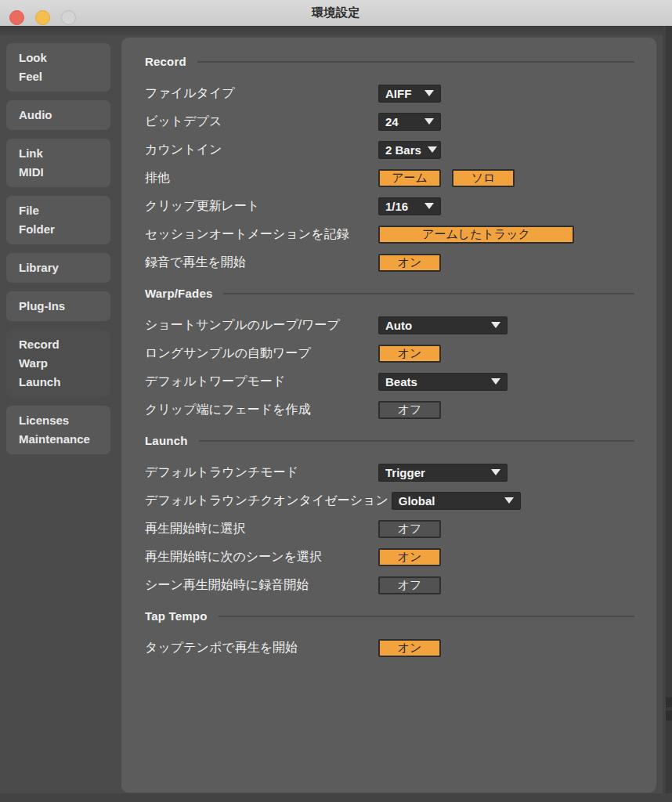 This screenshot has height=802, width=672. Describe the element at coordinates (176, 616) in the screenshot. I see `section-title: Tap Tempo` at that location.